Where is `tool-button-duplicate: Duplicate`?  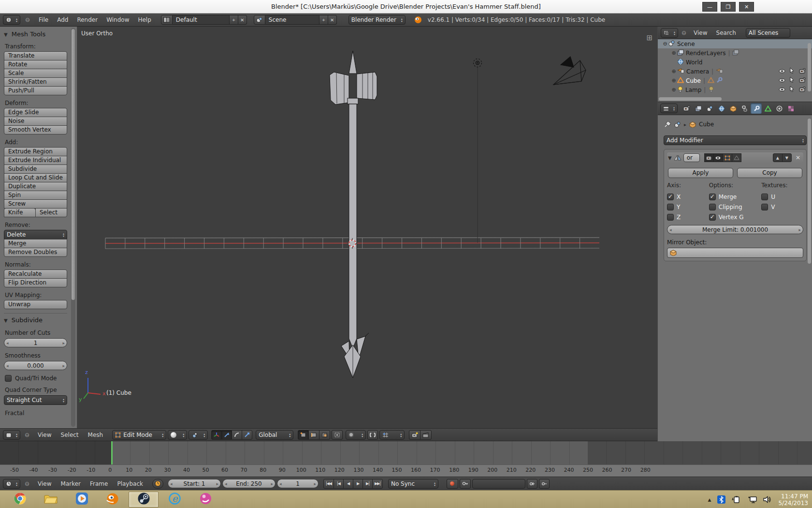
tool-button-duplicate: Duplicate is located at coordinates (36, 187).